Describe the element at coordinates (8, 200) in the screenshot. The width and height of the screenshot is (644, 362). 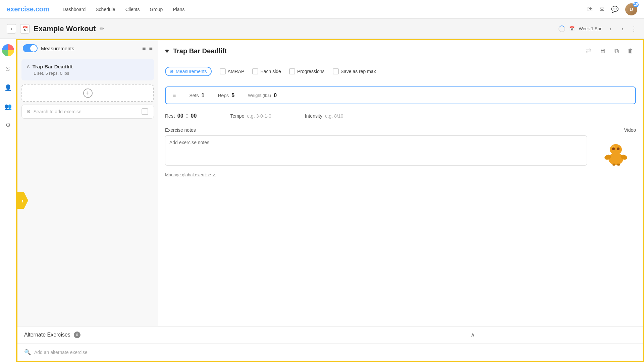
I see `left-sidebar: $ 👤 👥 ⚙` at that location.